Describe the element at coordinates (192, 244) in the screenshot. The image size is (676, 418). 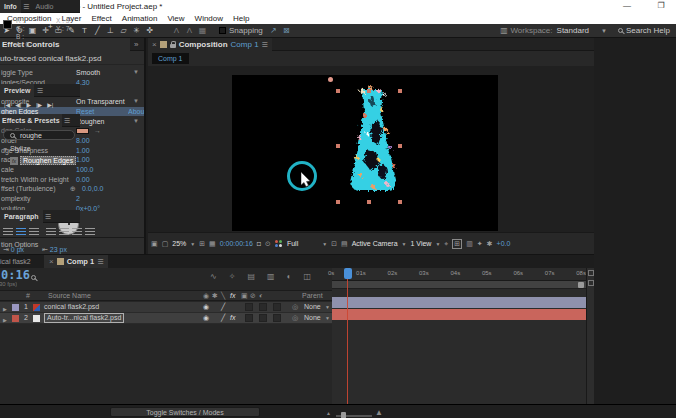
I see `magnification-dropdown-icon: ▼` at that location.